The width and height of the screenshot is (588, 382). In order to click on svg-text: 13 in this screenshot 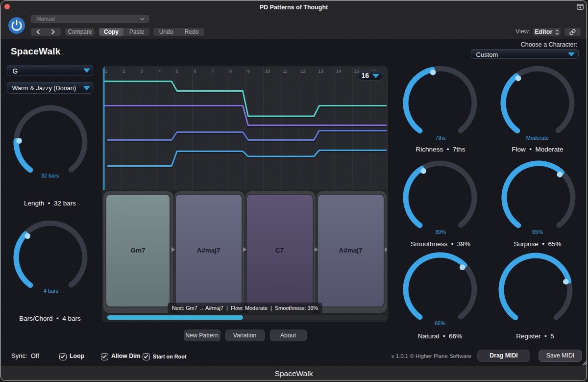, I will do `click(321, 71)`.